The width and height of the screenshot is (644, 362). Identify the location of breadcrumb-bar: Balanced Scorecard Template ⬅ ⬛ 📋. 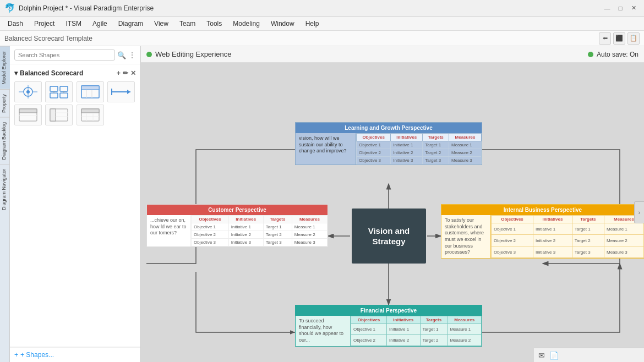
(322, 39).